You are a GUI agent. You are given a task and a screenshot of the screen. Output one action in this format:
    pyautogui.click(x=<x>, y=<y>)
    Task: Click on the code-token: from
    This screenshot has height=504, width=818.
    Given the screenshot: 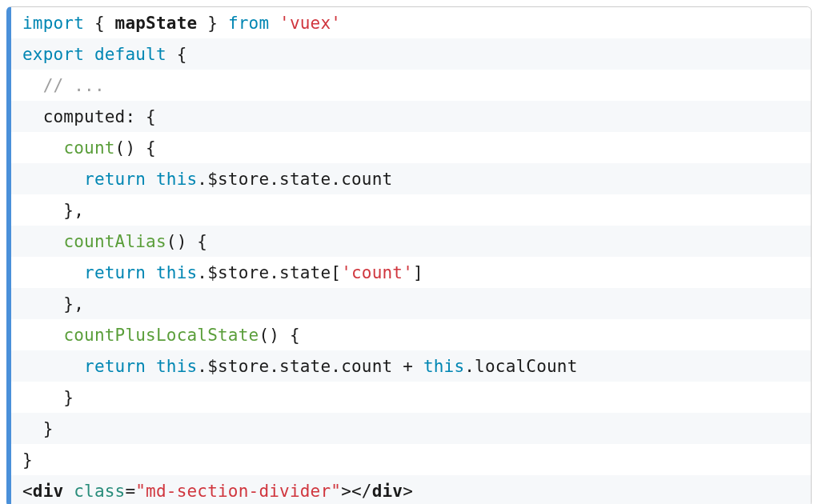 What is the action you would take?
    pyautogui.click(x=248, y=23)
    